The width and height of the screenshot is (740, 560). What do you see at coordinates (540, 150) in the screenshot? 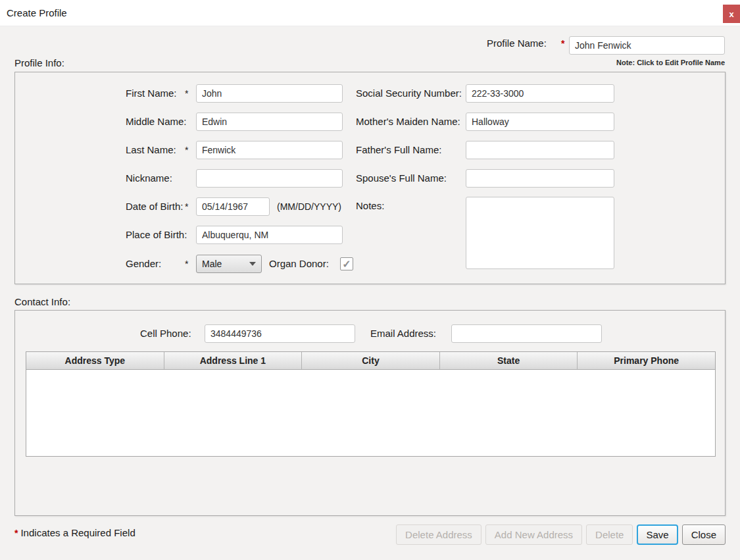
I see `fathers-full-name-input` at bounding box center [540, 150].